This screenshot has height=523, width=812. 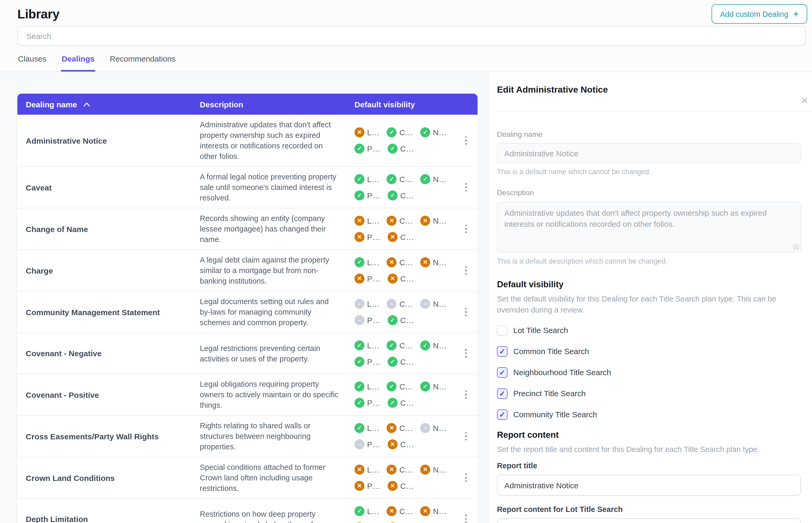 What do you see at coordinates (113, 395) in the screenshot?
I see `dealing-name-cell: Covenant - Positive` at bounding box center [113, 395].